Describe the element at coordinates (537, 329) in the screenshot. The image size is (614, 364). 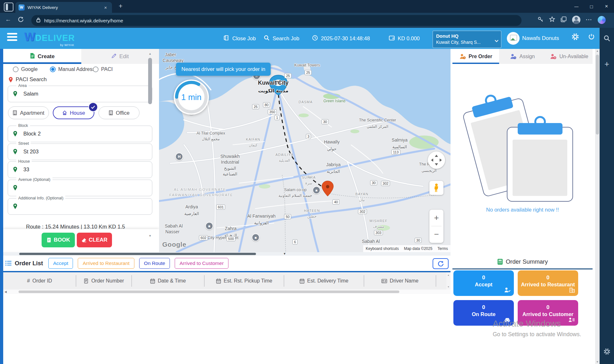
I see `activate-windows-watermark: Activate Windows Go to Settings to activ…` at that location.